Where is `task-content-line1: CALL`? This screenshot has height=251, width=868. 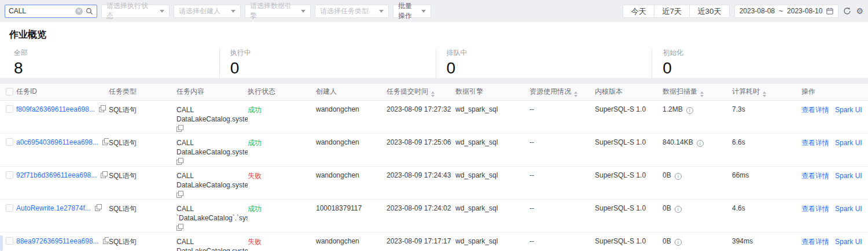
task-content-line1: CALL is located at coordinates (209, 143).